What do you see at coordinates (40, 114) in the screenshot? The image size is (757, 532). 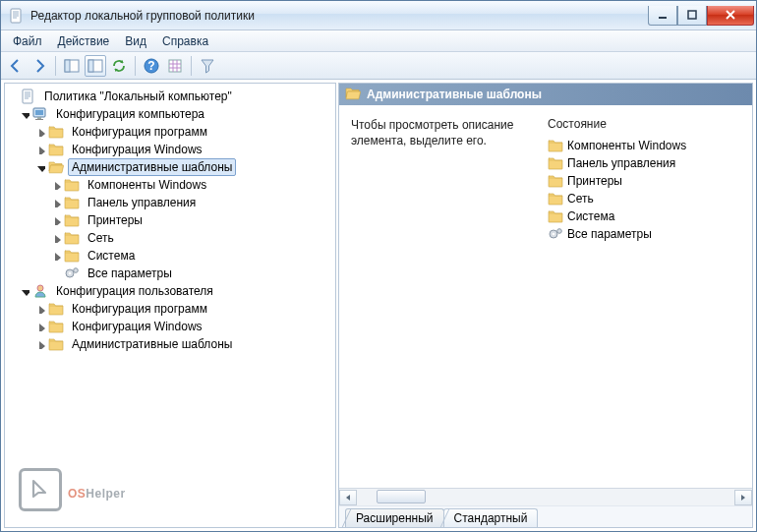 I see `computer-icon` at bounding box center [40, 114].